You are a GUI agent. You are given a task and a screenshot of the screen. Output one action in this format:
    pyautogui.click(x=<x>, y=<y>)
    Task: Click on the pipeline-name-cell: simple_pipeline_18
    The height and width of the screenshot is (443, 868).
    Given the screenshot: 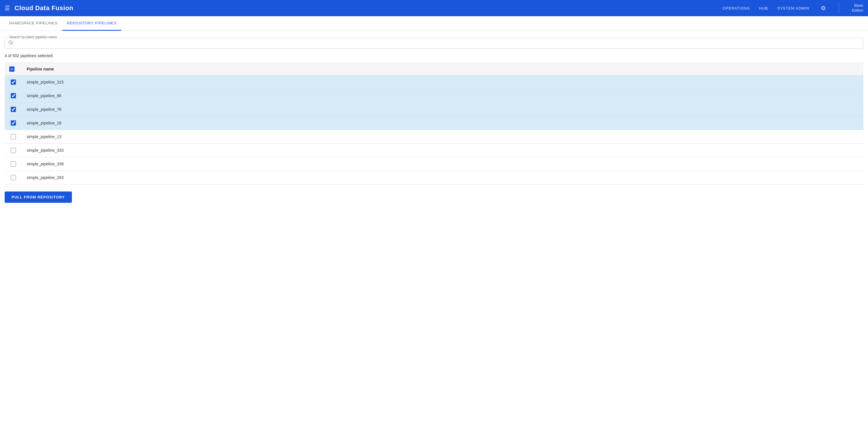 What is the action you would take?
    pyautogui.click(x=443, y=123)
    